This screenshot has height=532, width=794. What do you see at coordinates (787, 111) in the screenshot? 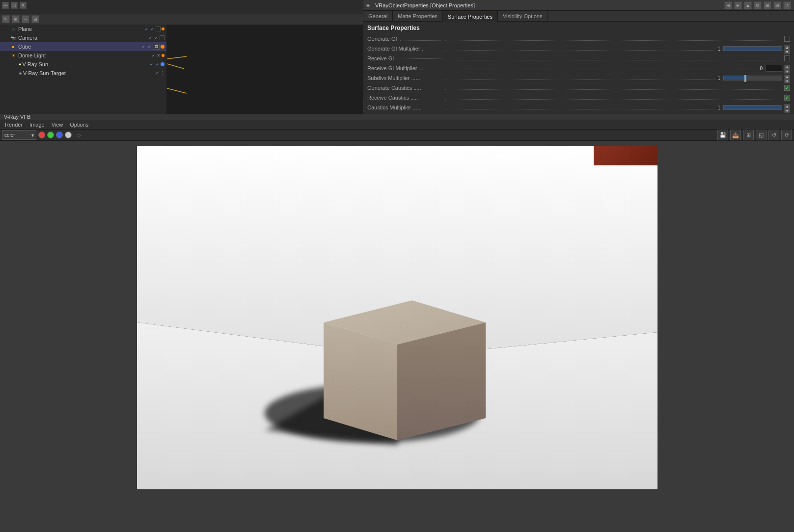
I see `spinner-down-4: ▼` at bounding box center [787, 111].